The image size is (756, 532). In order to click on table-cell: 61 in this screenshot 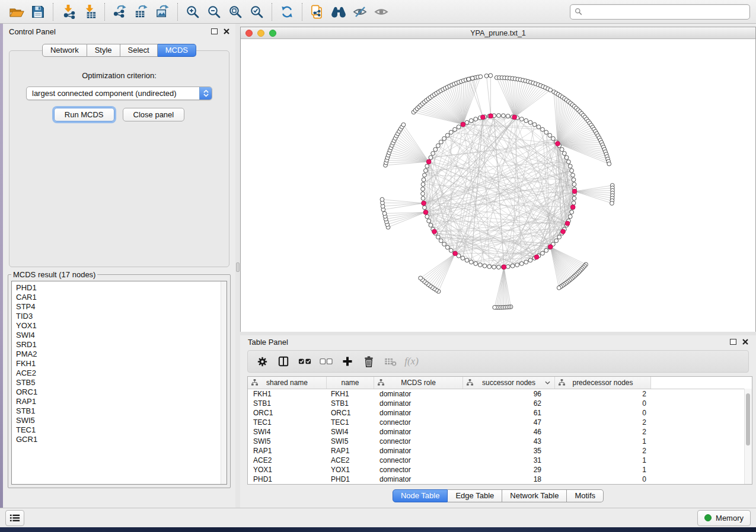, I will do `click(509, 413)`.